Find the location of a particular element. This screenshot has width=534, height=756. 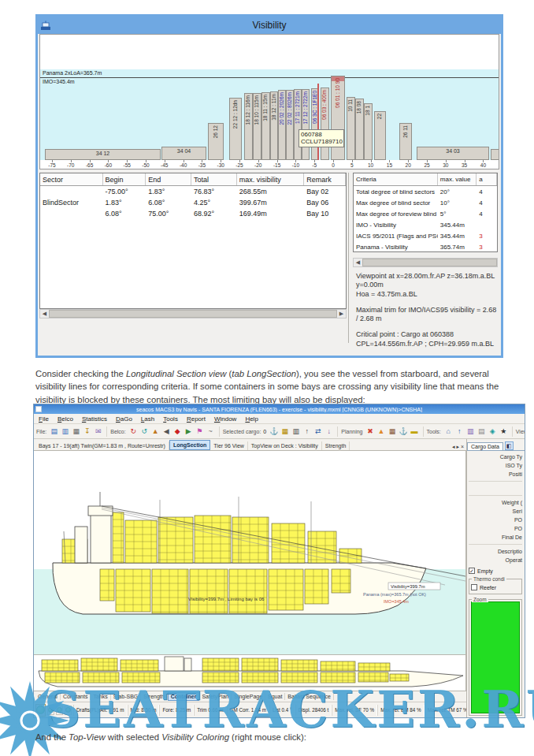

column-header: max. value is located at coordinates (457, 180).